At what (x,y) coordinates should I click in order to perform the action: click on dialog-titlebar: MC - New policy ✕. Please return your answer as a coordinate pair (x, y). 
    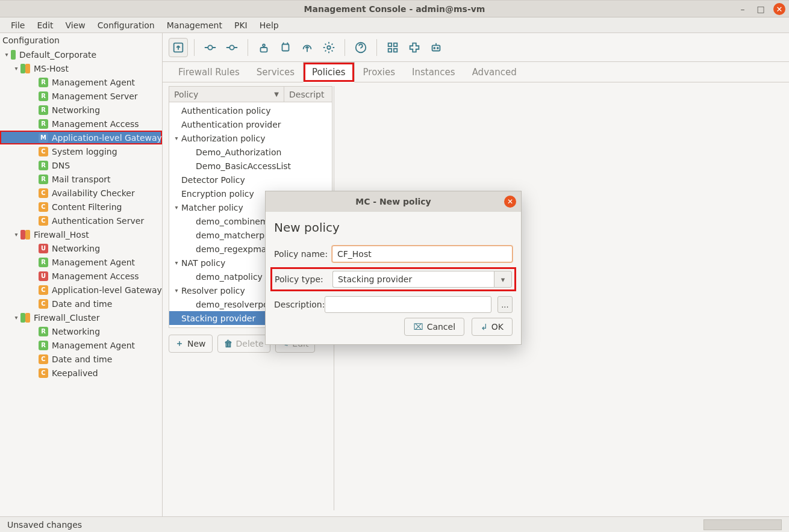
    Looking at the image, I should click on (393, 202).